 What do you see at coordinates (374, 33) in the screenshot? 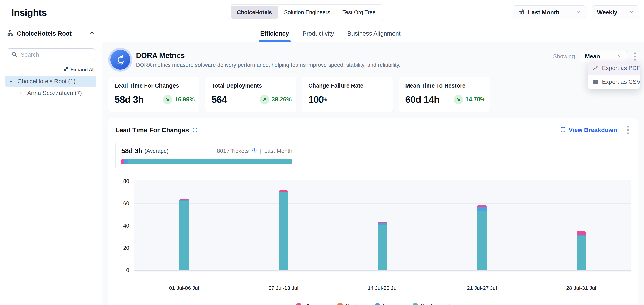
I see `tab-business-alignment: Business Alignment` at bounding box center [374, 33].